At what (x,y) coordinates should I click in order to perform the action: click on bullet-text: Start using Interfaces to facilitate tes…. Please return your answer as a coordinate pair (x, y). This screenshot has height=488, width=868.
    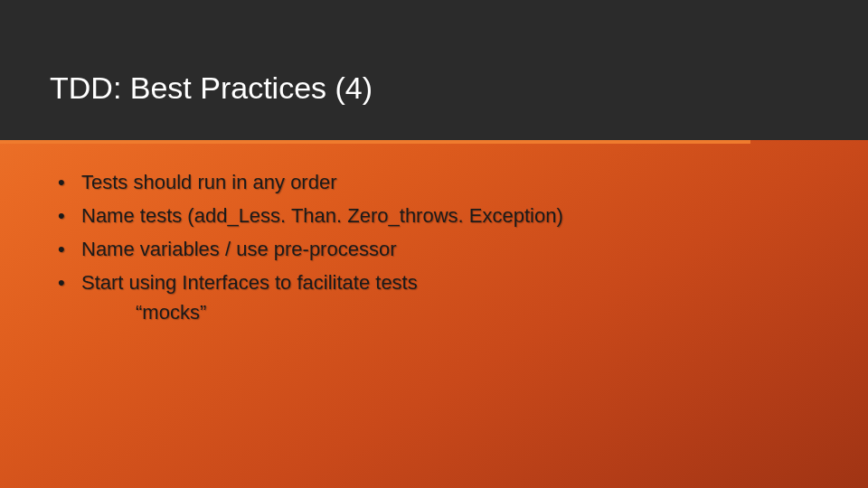
    Looking at the image, I should click on (250, 282).